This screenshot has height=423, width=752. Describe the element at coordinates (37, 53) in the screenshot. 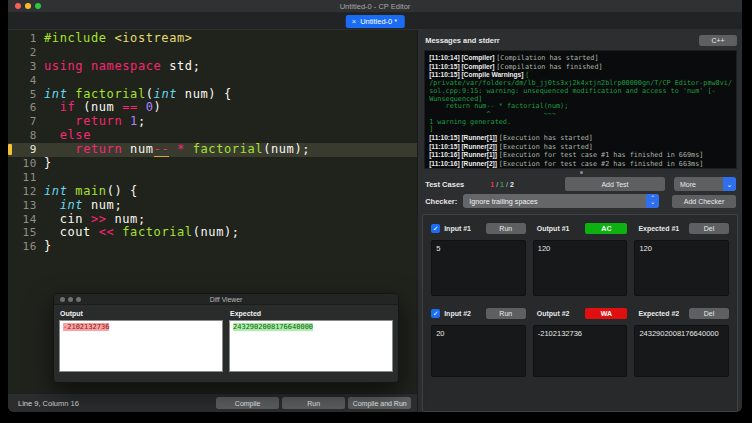

I see `line-number: 2` at that location.